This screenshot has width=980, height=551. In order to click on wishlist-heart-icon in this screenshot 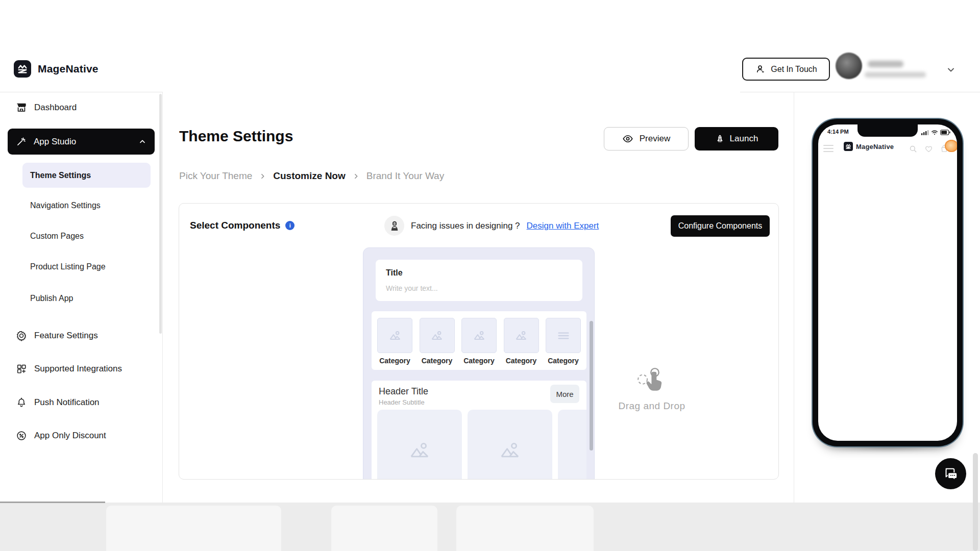, I will do `click(929, 149)`.